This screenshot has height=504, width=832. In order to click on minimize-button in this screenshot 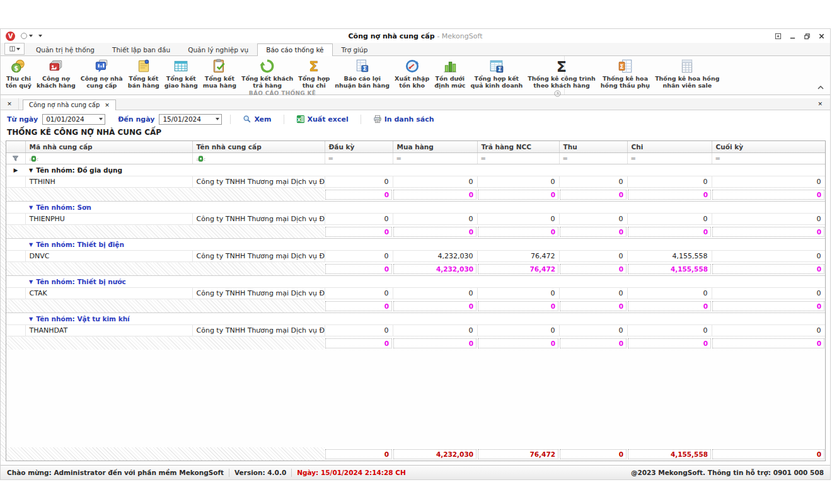, I will do `click(793, 37)`.